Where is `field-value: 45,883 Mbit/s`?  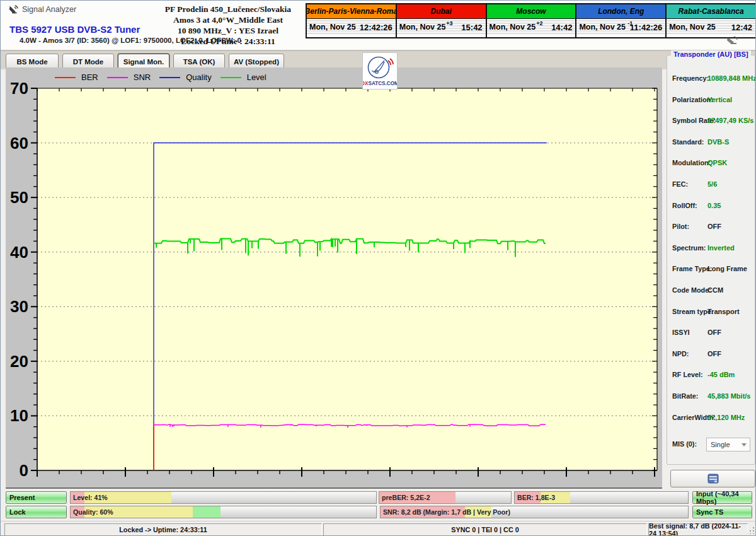
field-value: 45,883 Mbit/s is located at coordinates (729, 396).